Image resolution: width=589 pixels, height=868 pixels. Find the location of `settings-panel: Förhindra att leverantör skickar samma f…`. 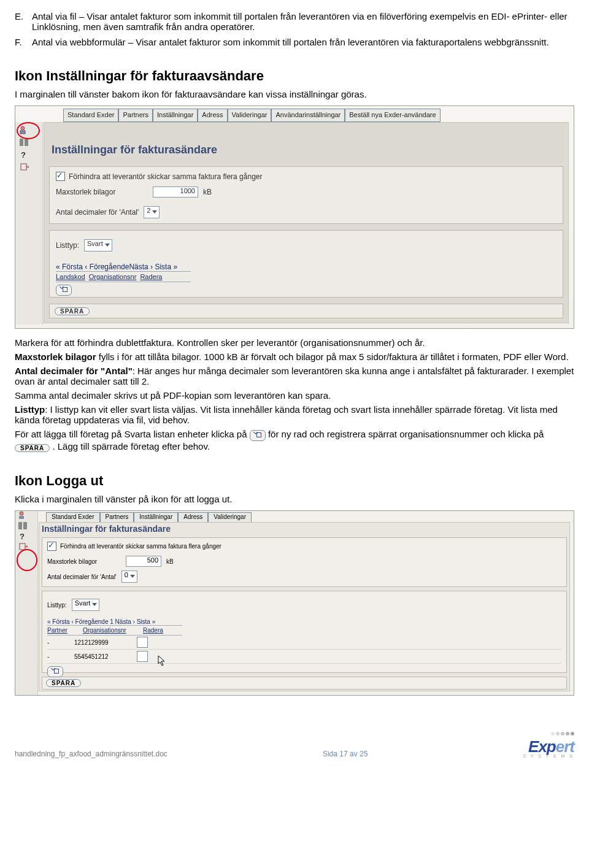

settings-panel: Förhindra att leverantör skickar samma f… is located at coordinates (306, 195).